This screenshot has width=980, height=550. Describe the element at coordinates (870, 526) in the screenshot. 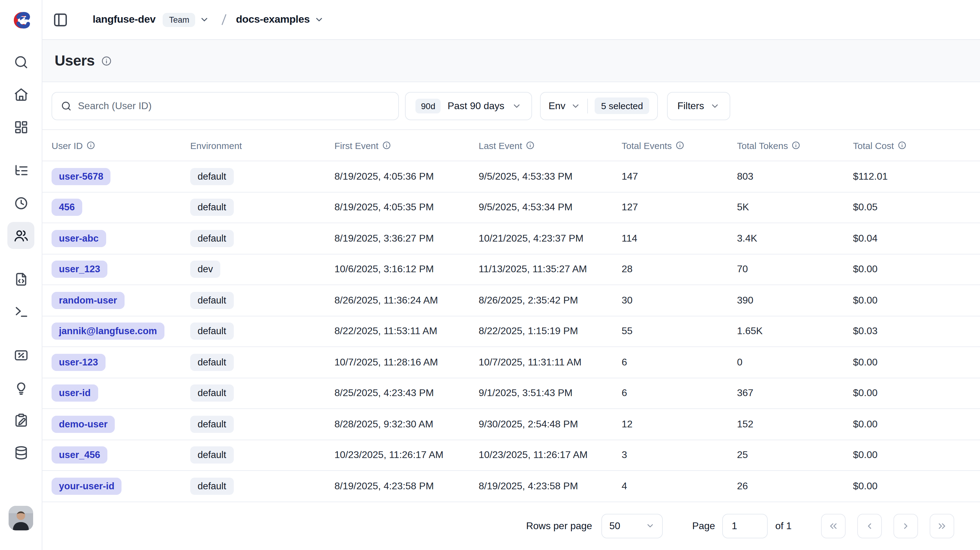

I see `chevron-left-icon` at that location.